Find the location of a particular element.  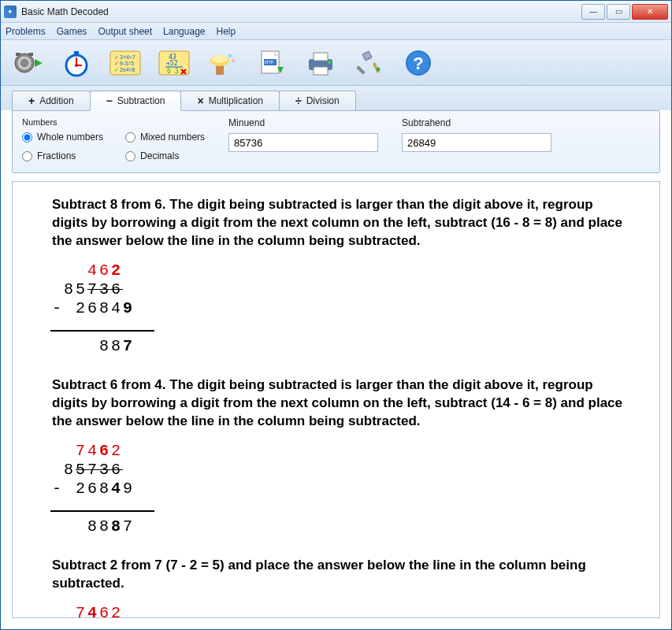

minuend-input is located at coordinates (303, 143).